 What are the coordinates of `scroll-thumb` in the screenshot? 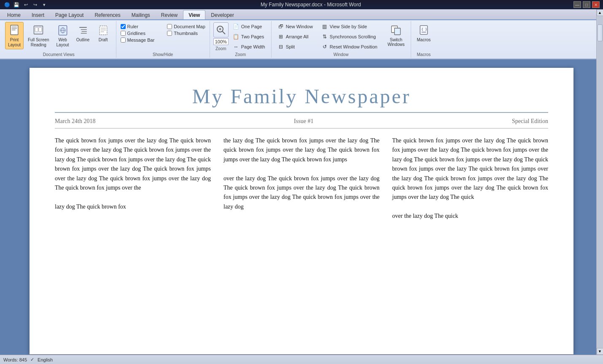 It's located at (600, 33).